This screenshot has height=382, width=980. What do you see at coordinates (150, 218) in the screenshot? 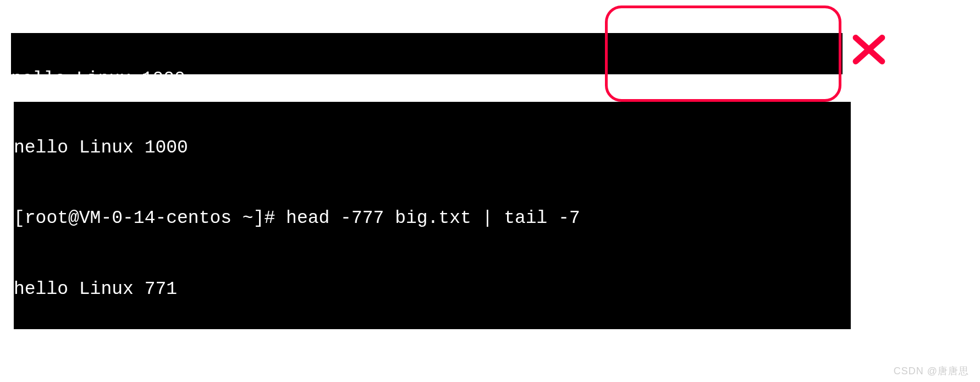
I see `shell-prompt: [root@VM-0-14-centos ~]#` at bounding box center [150, 218].